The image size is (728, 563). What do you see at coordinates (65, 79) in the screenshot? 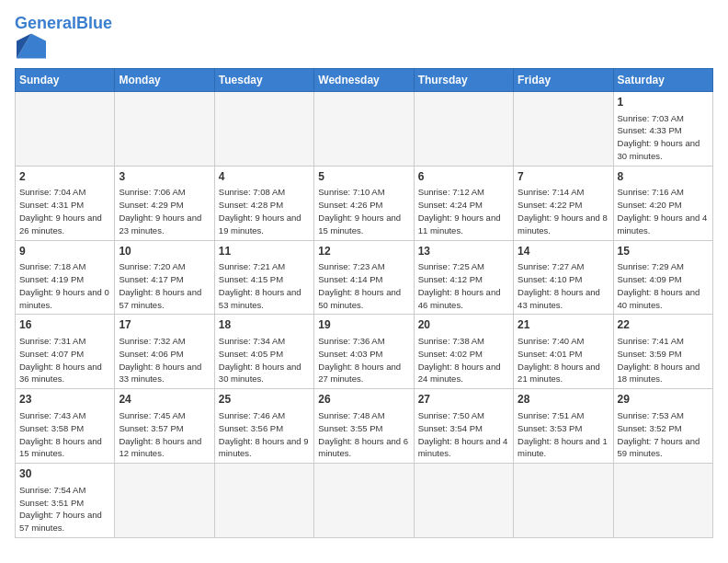
I see `weekday-header: Sunday` at bounding box center [65, 79].